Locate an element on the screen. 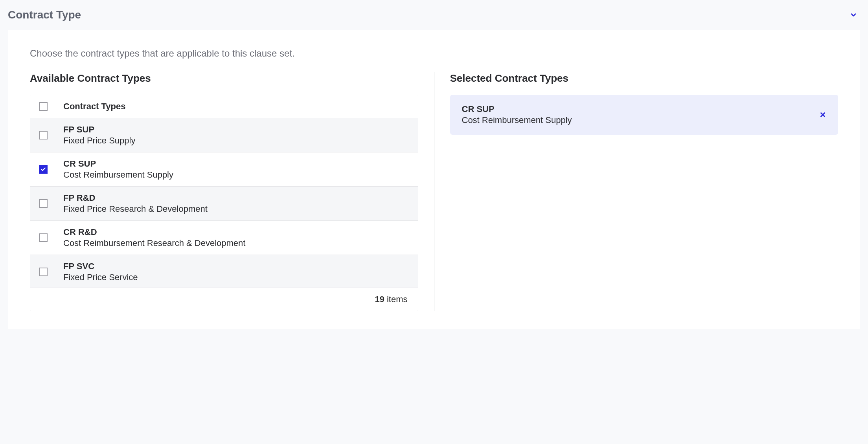  item-count: 19 is located at coordinates (379, 299).